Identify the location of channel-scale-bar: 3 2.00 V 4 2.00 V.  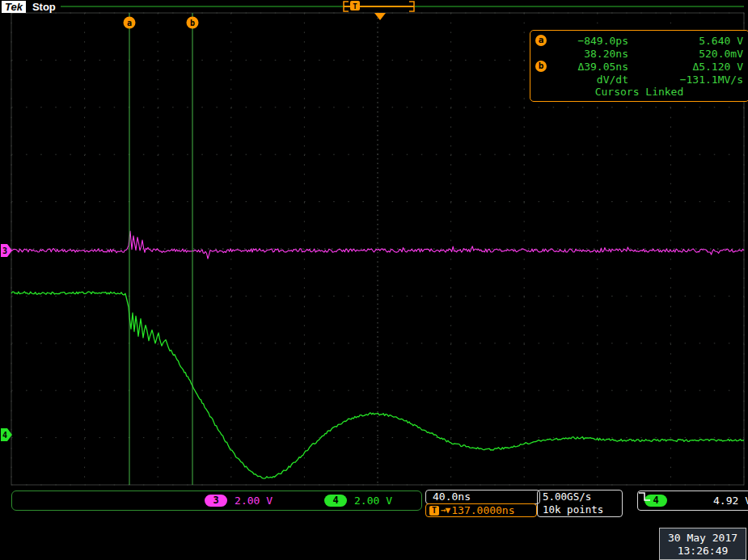
(217, 501).